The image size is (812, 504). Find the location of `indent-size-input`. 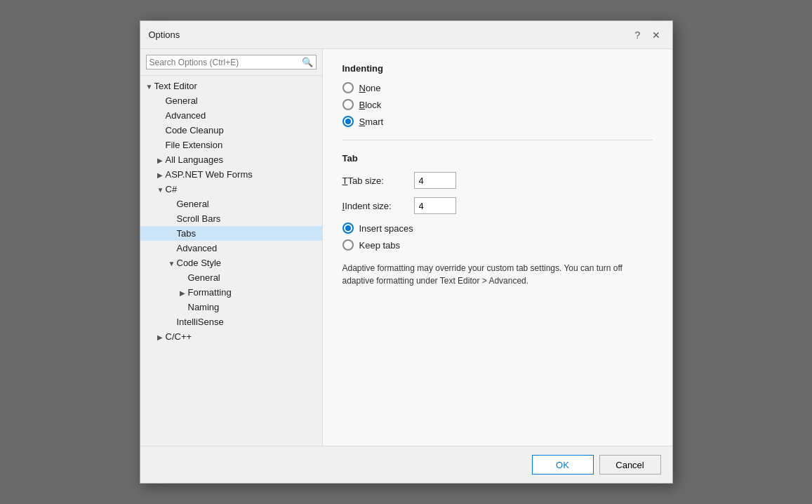

indent-size-input is located at coordinates (435, 206).